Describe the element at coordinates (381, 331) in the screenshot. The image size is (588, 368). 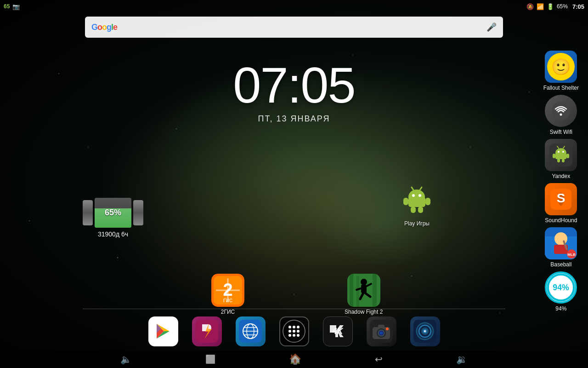
I see `dock-camera` at that location.